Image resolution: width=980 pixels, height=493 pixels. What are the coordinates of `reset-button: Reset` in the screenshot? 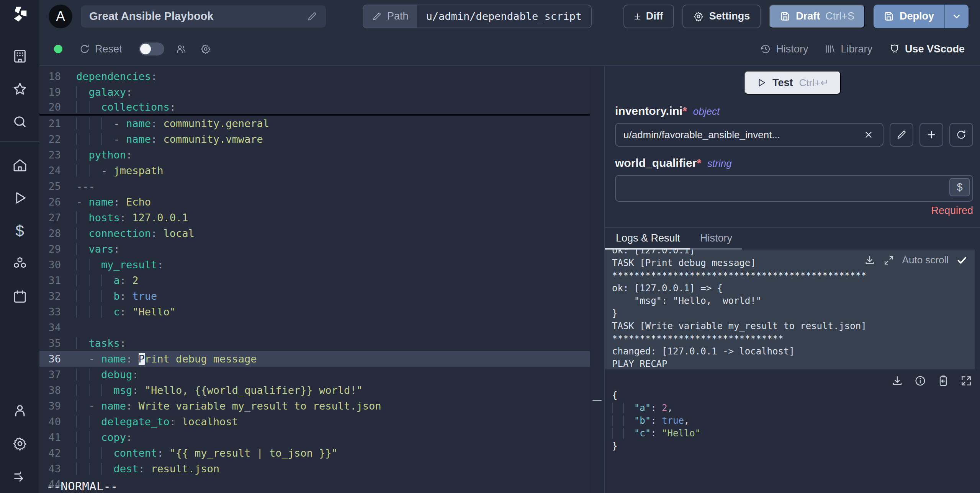 It's located at (101, 49).